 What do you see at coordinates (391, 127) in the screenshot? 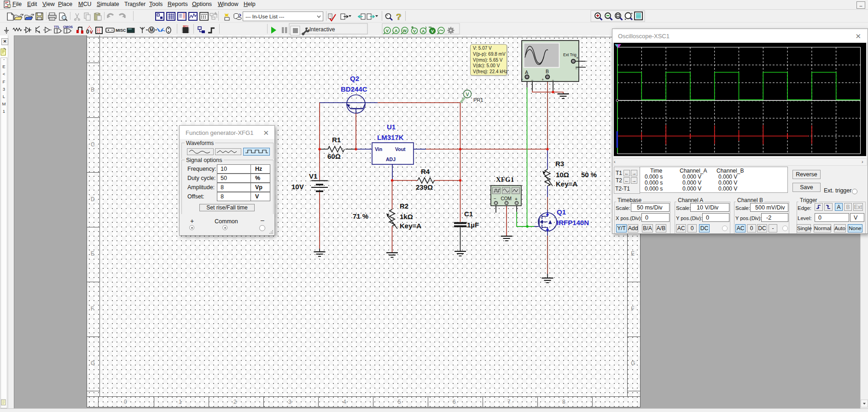
I see `svg-text: U1` at bounding box center [391, 127].